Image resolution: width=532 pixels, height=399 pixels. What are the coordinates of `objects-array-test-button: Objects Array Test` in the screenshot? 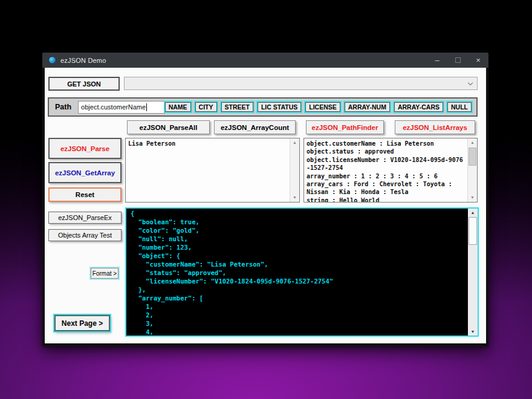 It's located at (85, 235).